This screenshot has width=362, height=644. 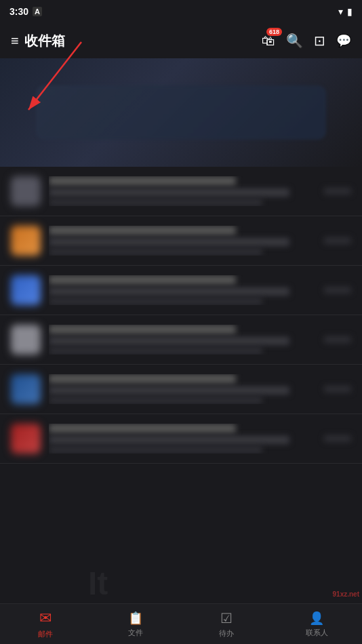 What do you see at coordinates (15, 41) in the screenshot?
I see `menu-icon: ≡` at bounding box center [15, 41].